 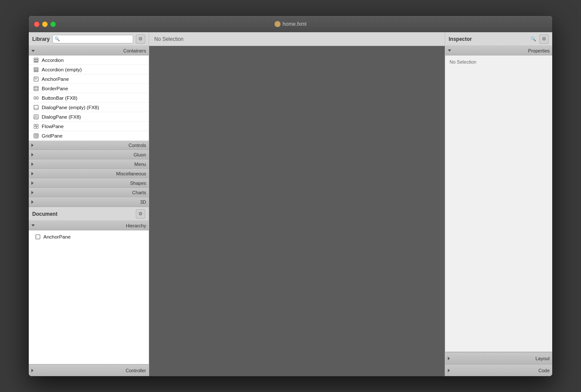 What do you see at coordinates (290, 24) in the screenshot?
I see `title-bar: home.fxml` at bounding box center [290, 24].